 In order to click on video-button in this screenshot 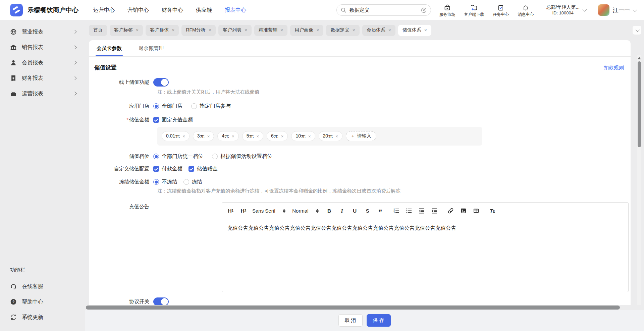, I will do `click(476, 211)`.